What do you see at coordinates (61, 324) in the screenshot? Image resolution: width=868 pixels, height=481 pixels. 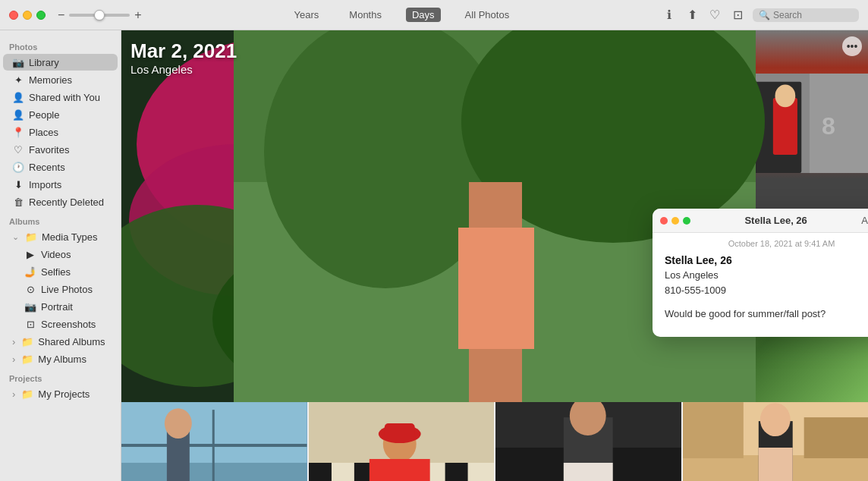 I see `sidebar-item-screenshots: ⊡ Screenshots` at bounding box center [61, 324].